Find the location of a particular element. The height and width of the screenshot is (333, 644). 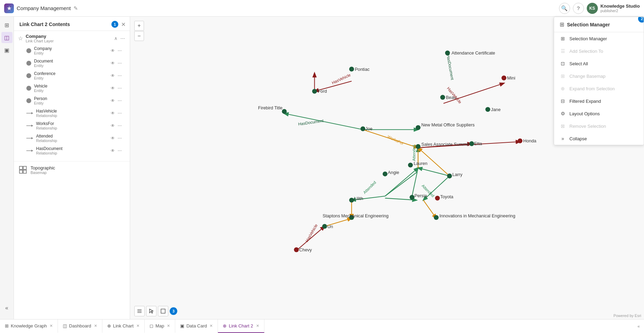

user-name: Knowledge Studio is located at coordinates (620, 6).